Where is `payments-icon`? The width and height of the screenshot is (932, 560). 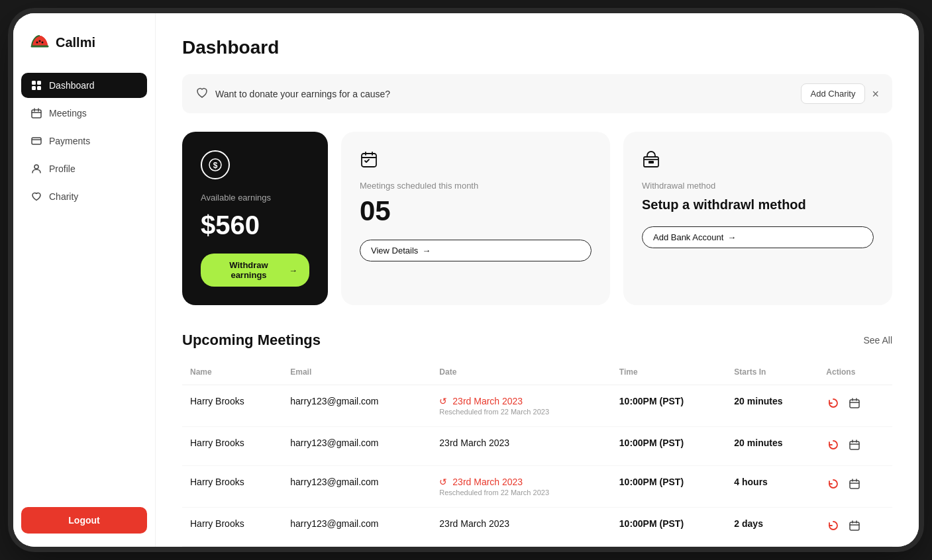
payments-icon is located at coordinates (36, 141).